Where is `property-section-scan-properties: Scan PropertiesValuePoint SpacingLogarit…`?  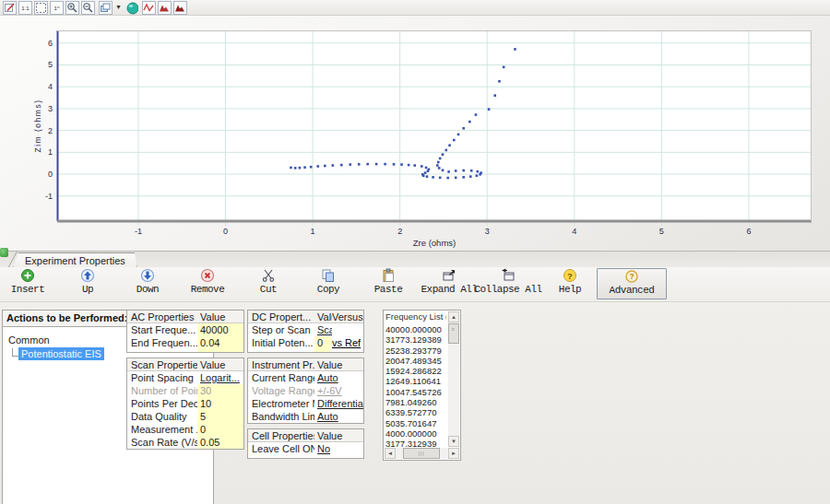 property-section-scan-properties: Scan PropertiesValuePoint SpacingLogarit… is located at coordinates (185, 404).